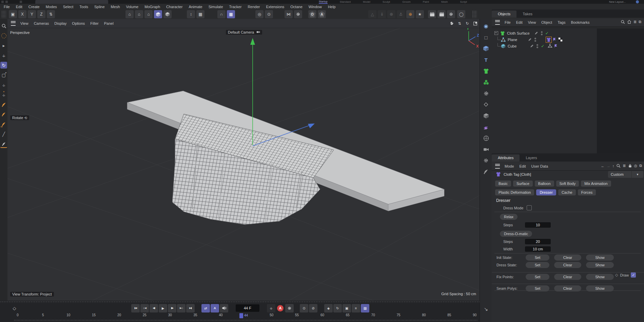 Image resolution: width=644 pixels, height=322 pixels. I want to click on spline-primitive-tool-icon: ▪▪, so click(4, 124).